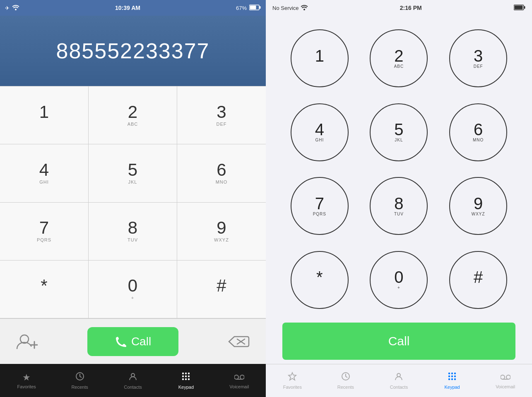 This screenshot has width=532, height=397. What do you see at coordinates (26, 387) in the screenshot?
I see `favorites-label-left: Favorites` at bounding box center [26, 387].